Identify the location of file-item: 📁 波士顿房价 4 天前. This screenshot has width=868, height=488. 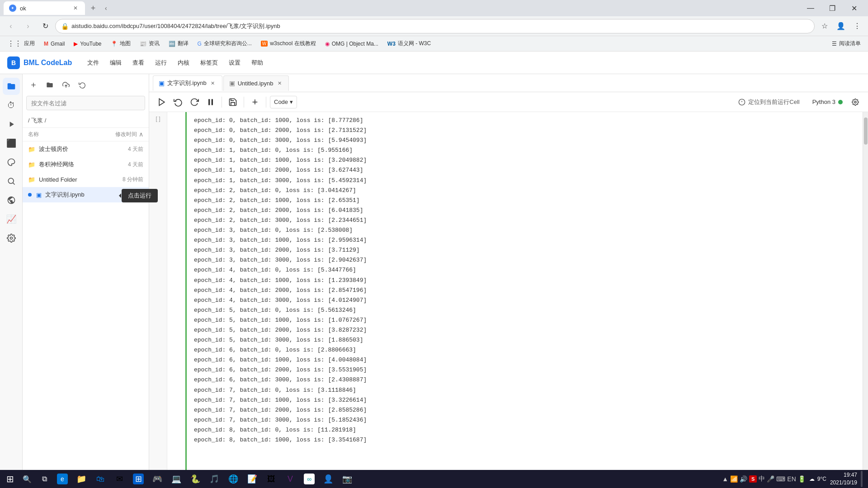
(86, 149).